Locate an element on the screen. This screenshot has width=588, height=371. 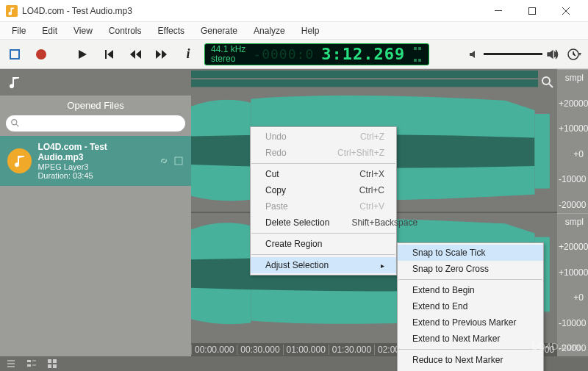
titlebar: LO4D.com - Test Audio.mp3 is located at coordinates (294, 11).